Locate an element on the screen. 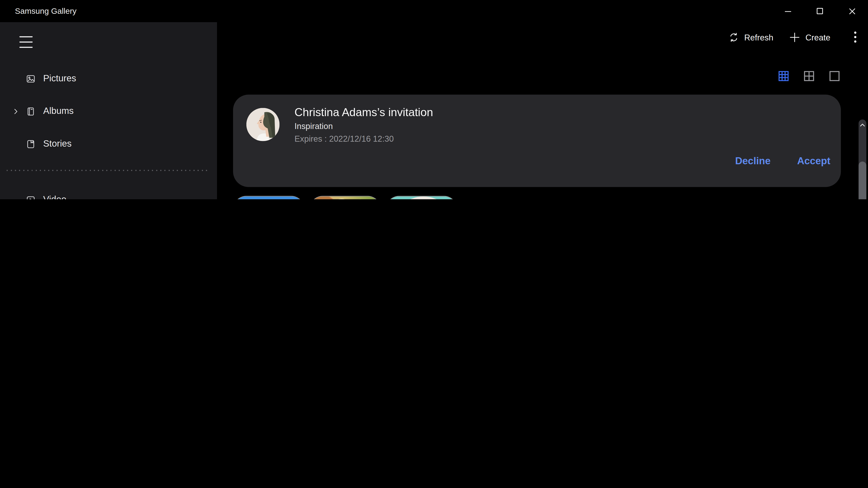 The width and height of the screenshot is (868, 488). maximize-icon is located at coordinates (820, 11).